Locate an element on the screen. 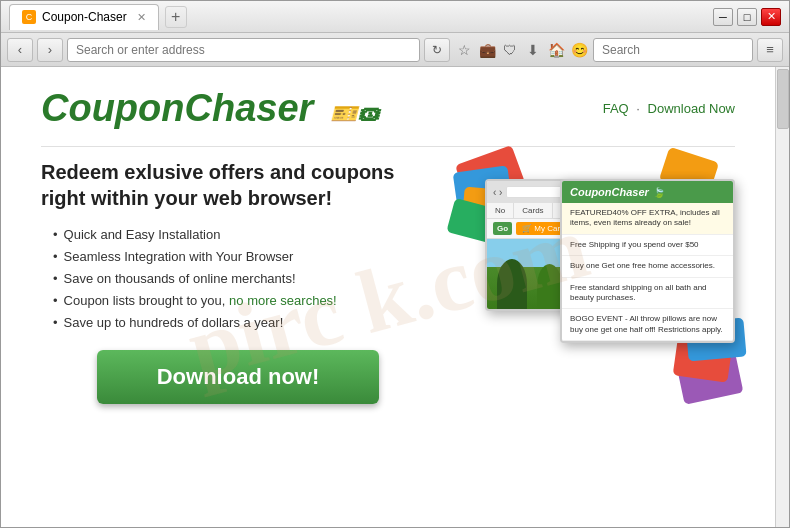 The width and height of the screenshot is (790, 528). scrollbar is located at coordinates (782, 297).